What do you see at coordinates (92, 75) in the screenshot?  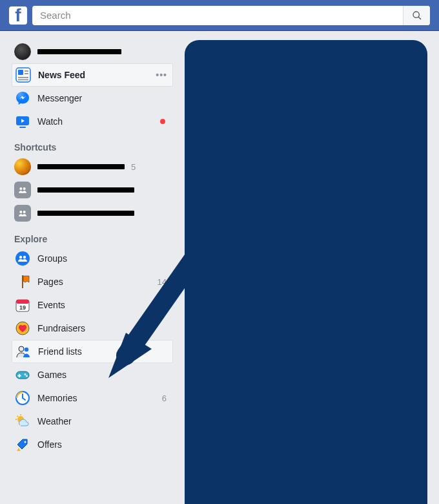 I see `sidebar-item-news-feed: News Feed •••` at bounding box center [92, 75].